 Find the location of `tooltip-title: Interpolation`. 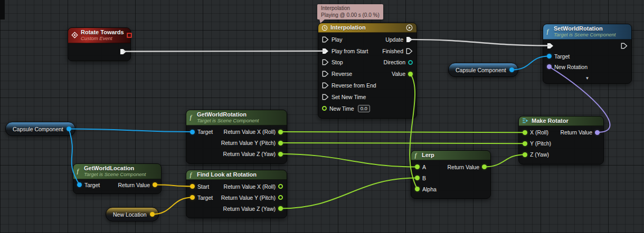

tooltip-title: Interpolation is located at coordinates (351, 8).